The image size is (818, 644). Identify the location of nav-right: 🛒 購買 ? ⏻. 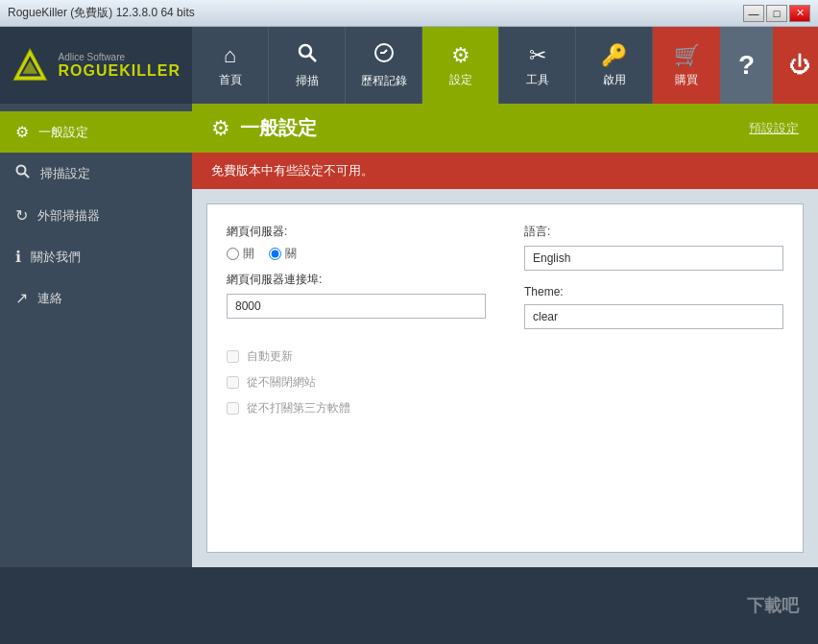
(735, 65).